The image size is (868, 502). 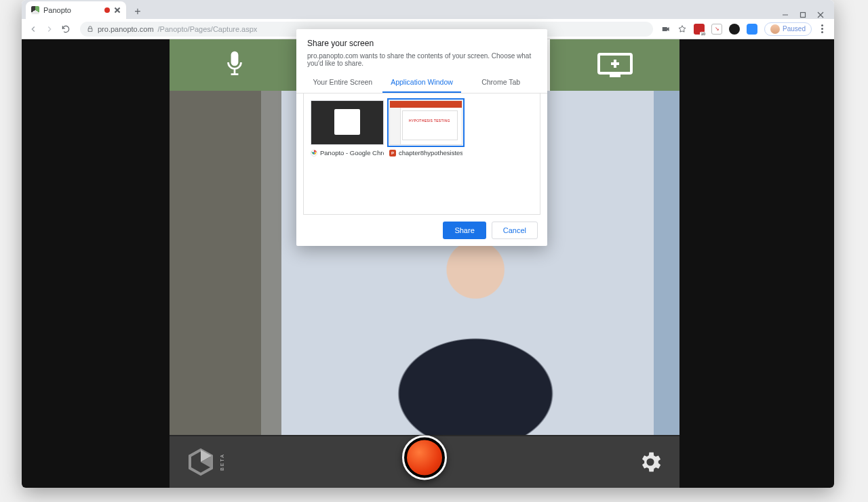 I want to click on tab-title: Panopto, so click(x=57, y=10).